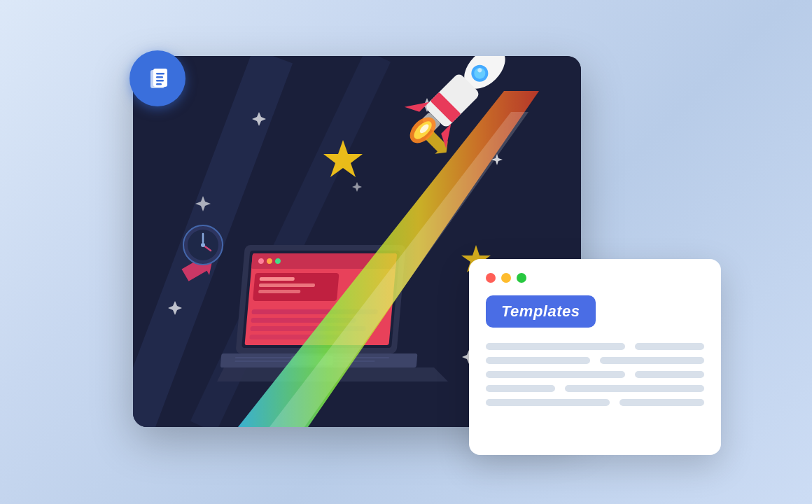 Image resolution: width=812 pixels, height=504 pixels. I want to click on minimize-dot, so click(506, 278).